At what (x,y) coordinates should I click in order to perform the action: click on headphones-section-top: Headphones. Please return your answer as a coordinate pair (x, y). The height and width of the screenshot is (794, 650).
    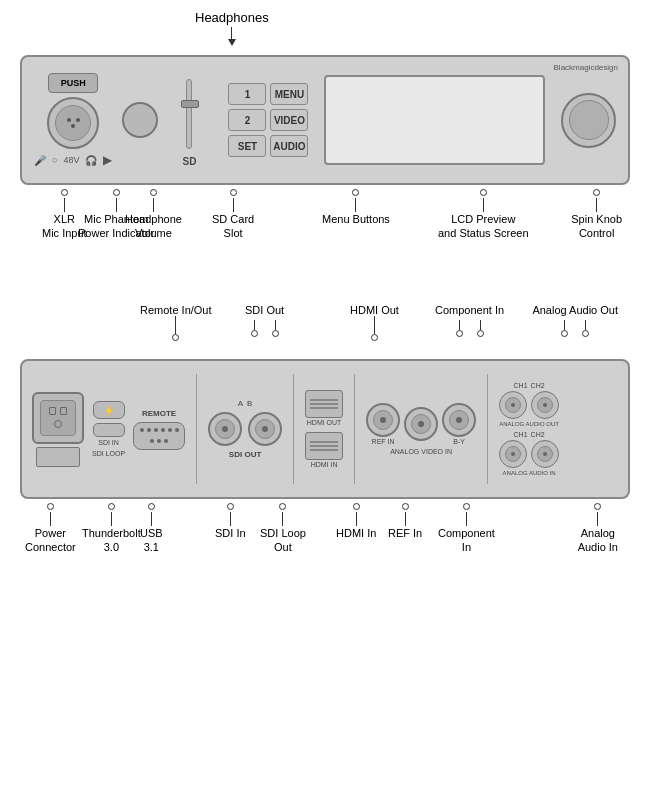
    Looking at the image, I should click on (325, 32).